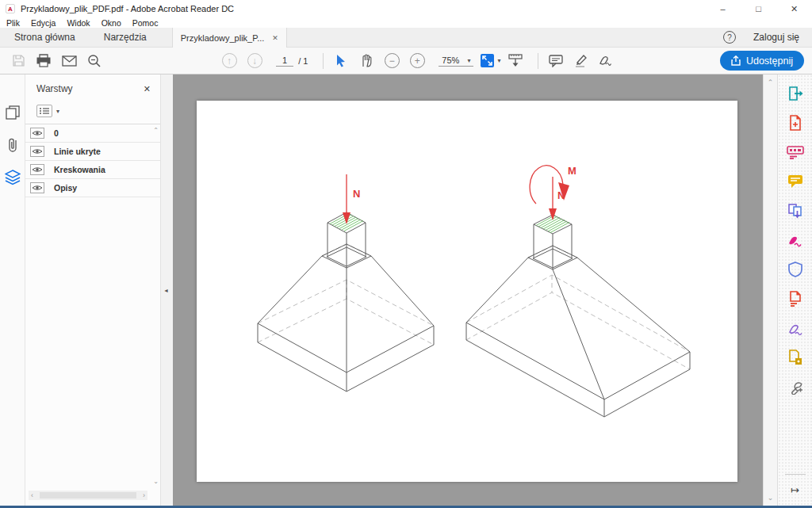  I want to click on maximize-button: □, so click(758, 9).